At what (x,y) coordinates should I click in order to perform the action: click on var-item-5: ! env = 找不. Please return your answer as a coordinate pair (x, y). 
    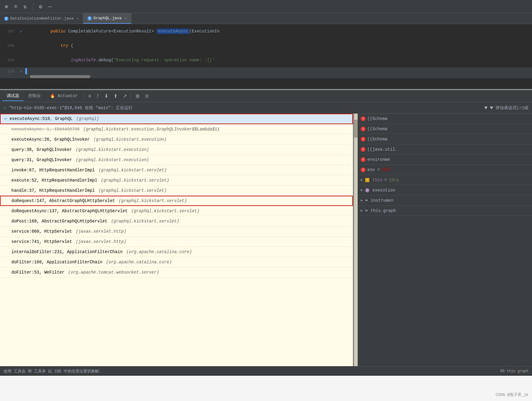
    Looking at the image, I should click on (445, 170).